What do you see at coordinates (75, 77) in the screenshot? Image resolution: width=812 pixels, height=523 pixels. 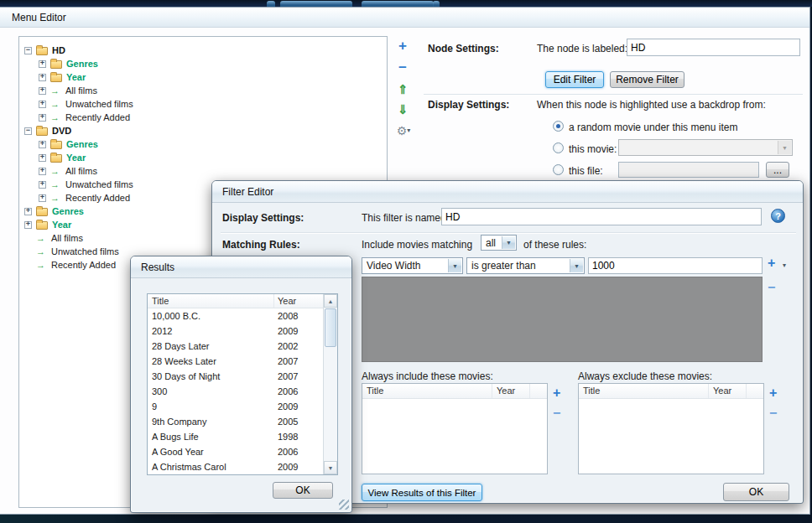 I see `tree-item-label: Year` at bounding box center [75, 77].